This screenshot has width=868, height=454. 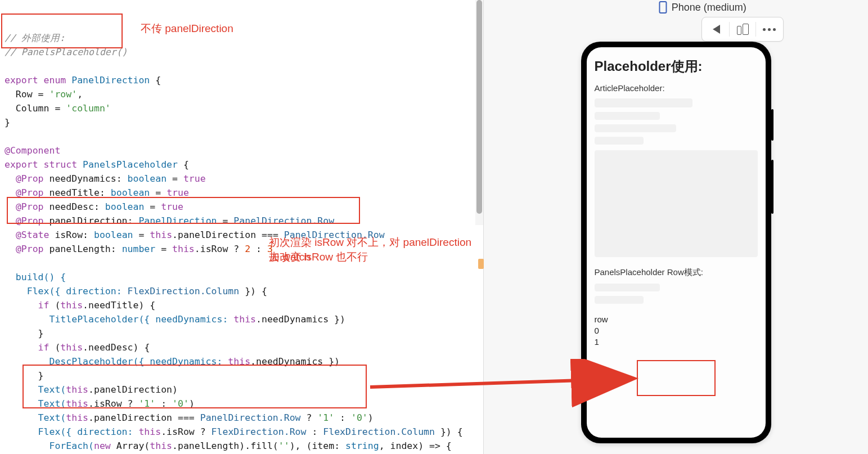 I want to click on device-switch-button, so click(x=743, y=29).